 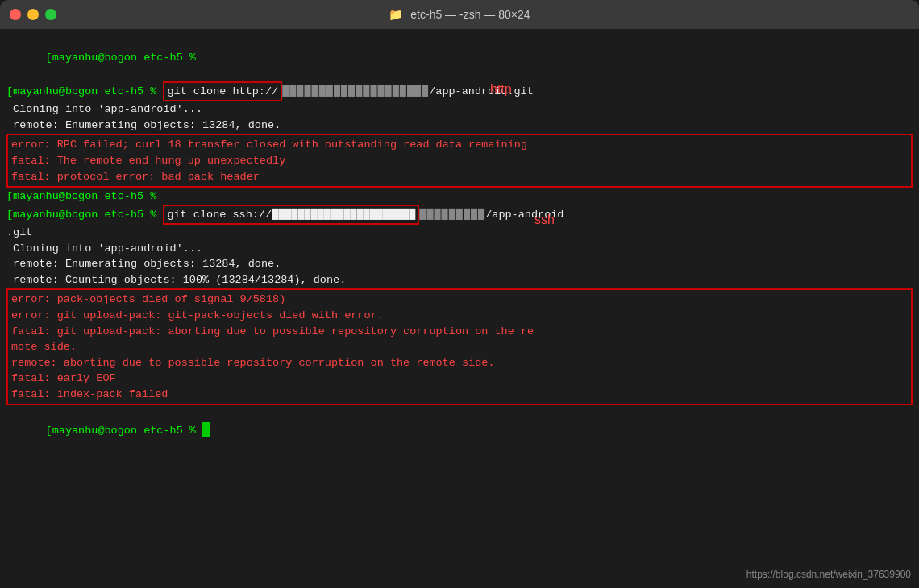 What do you see at coordinates (460, 430) in the screenshot?
I see `terminal-line-final: [mayanhu@bogon etc-h5 %` at bounding box center [460, 430].